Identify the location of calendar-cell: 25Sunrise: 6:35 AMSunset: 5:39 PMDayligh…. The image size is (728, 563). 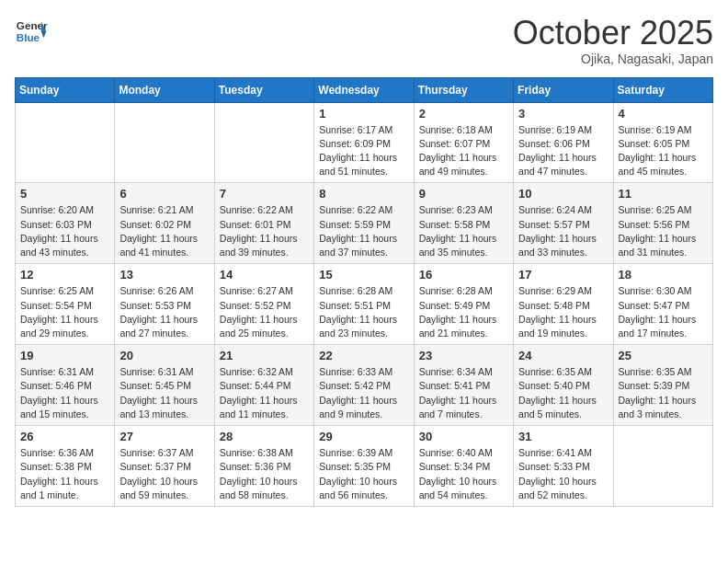
(663, 385).